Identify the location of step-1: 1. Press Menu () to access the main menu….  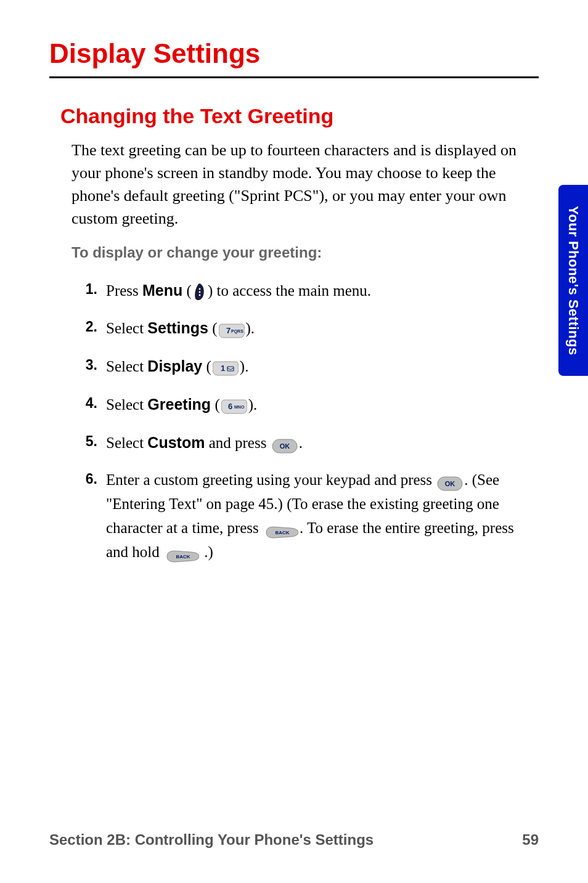
(309, 291).